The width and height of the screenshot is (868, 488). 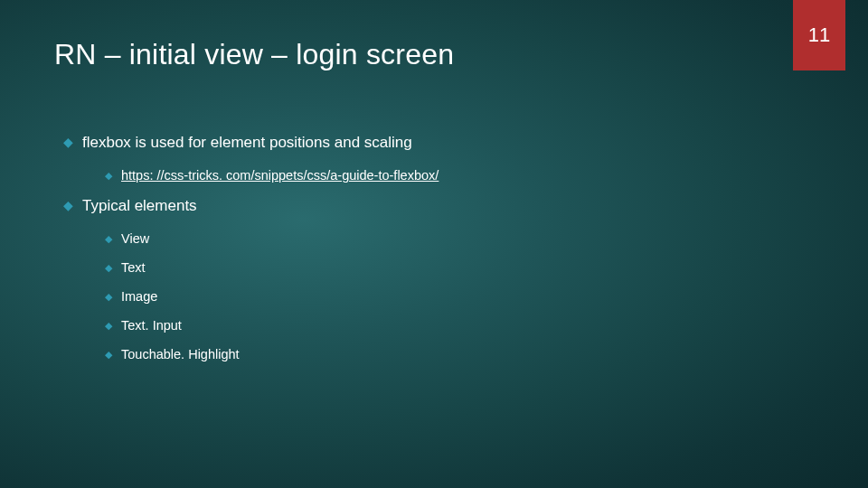 What do you see at coordinates (251, 267) in the screenshot?
I see `bullet-typical-text: ◆ Text` at bounding box center [251, 267].